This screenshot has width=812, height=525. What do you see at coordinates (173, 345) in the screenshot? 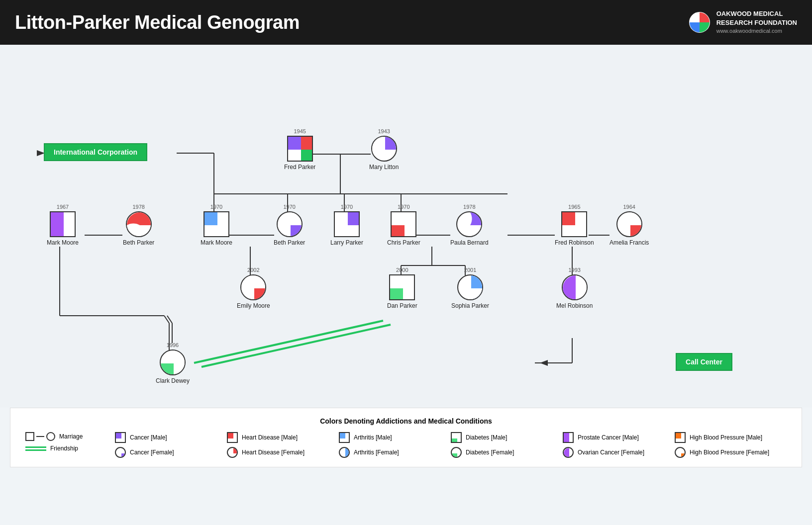
I see `clark-dewey-year: 1996` at bounding box center [173, 345].